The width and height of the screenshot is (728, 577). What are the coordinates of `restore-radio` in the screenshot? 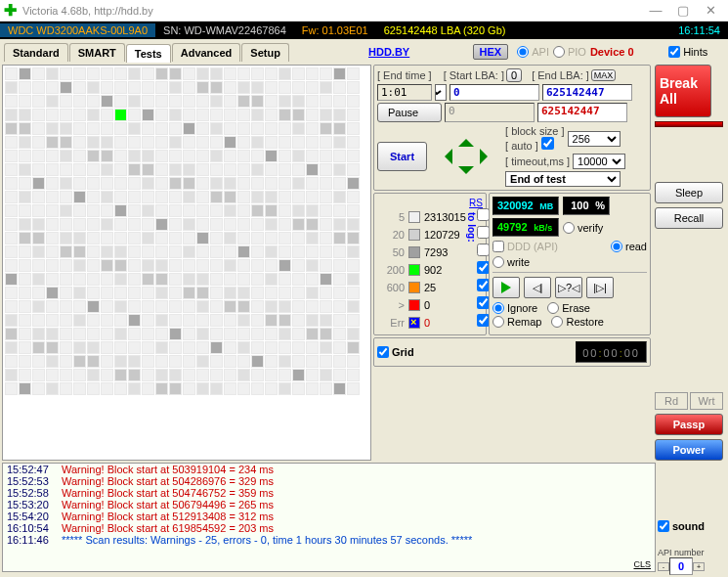 It's located at (557, 322).